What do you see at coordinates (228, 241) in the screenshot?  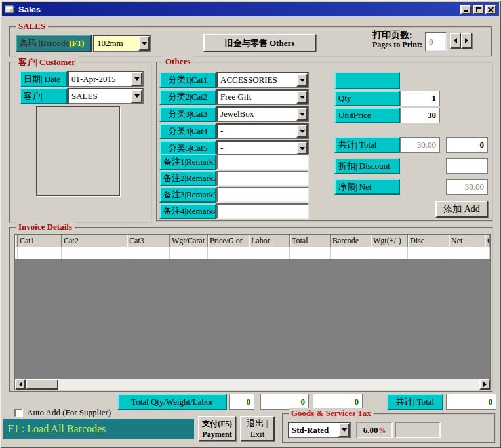 I see `grid-col-price: Price/G or` at bounding box center [228, 241].